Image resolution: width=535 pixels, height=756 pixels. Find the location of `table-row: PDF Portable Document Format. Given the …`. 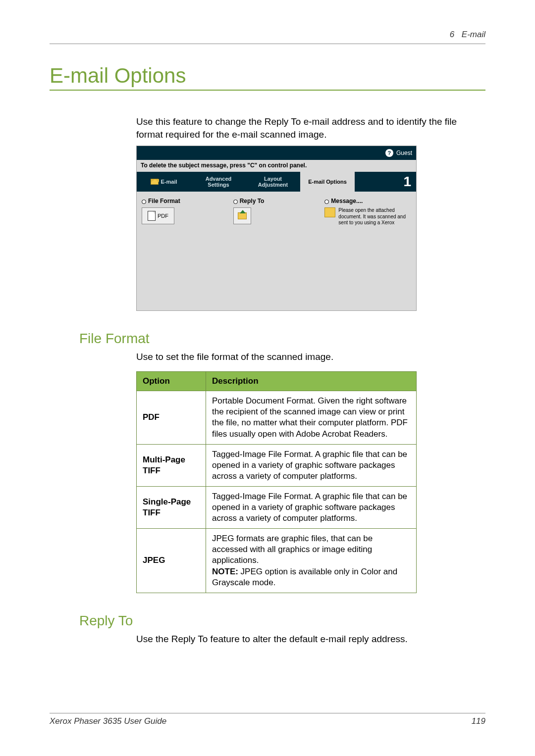

table-row: PDF Portable Document Format. Given the … is located at coordinates (276, 418).